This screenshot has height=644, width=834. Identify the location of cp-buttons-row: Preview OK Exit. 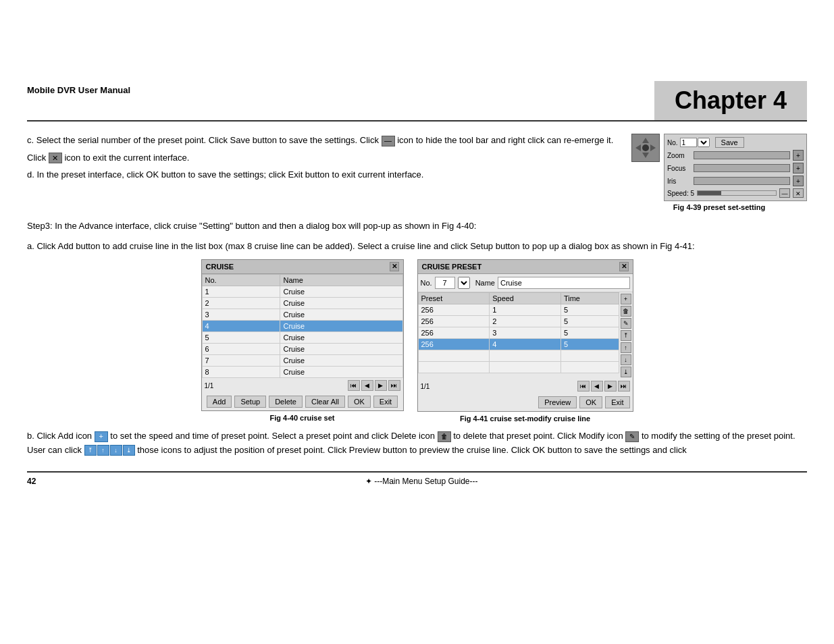
(525, 402).